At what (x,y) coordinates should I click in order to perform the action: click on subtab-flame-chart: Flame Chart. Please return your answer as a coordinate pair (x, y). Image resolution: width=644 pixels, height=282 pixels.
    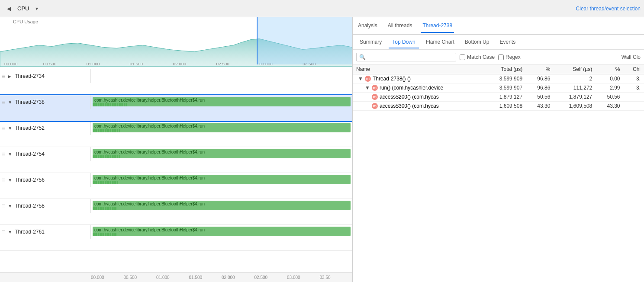
    Looking at the image, I should click on (440, 42).